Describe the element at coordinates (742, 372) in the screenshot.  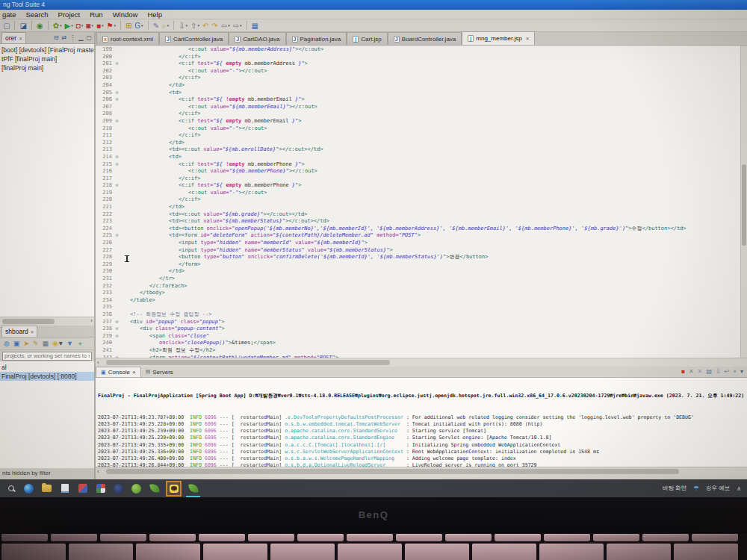
I see `console-display-selected-console-icon: ▾` at that location.